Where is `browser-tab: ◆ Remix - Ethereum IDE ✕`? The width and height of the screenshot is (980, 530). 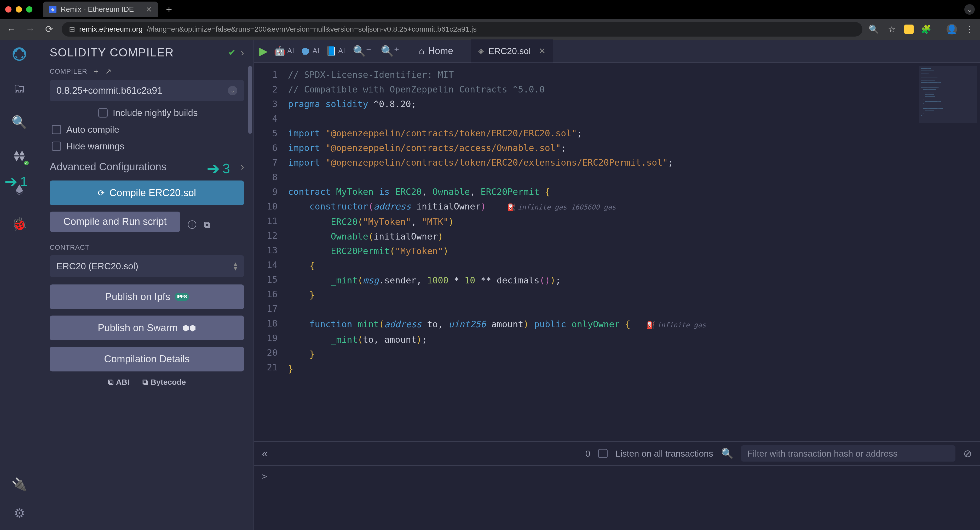 browser-tab: ◆ Remix - Ethereum IDE ✕ is located at coordinates (100, 9).